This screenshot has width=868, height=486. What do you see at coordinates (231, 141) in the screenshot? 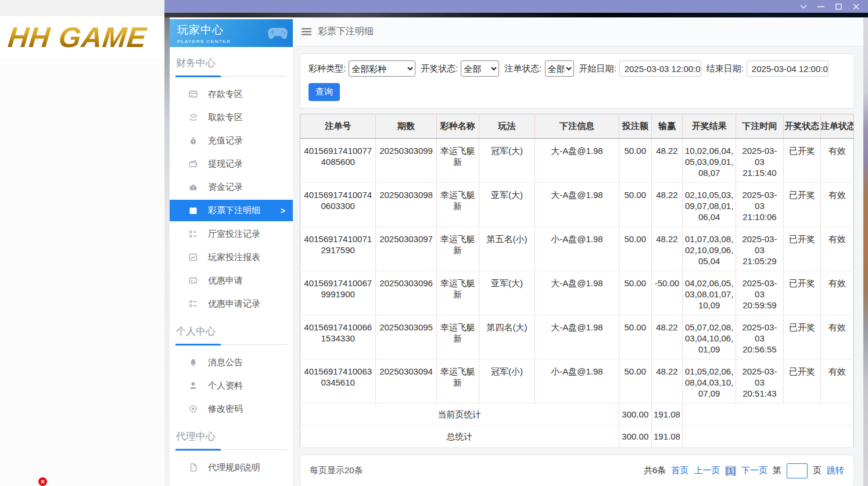
I see `sidebar-item: 充值记录` at bounding box center [231, 141].